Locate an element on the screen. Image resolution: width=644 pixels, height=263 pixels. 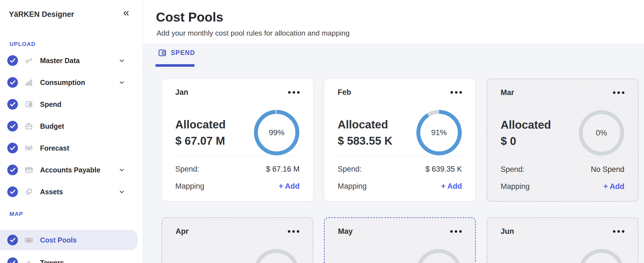
upload-items: Master Data Consumption Spend Budget is located at coordinates (71, 126).